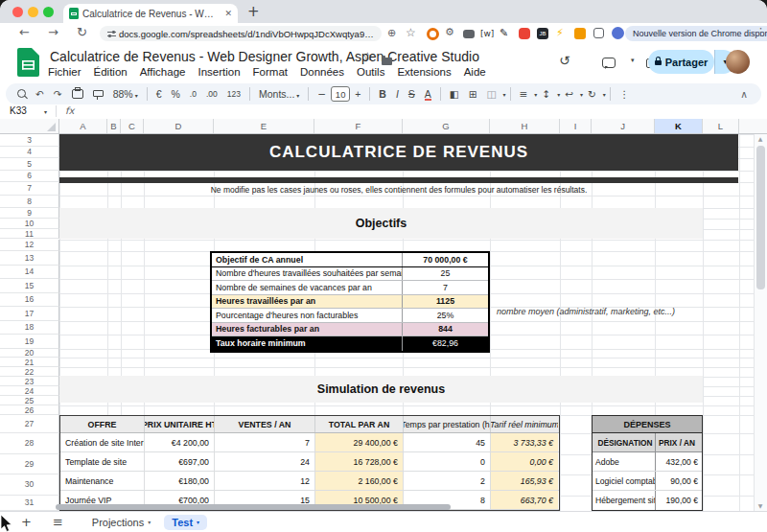  Describe the element at coordinates (241, 34) in the screenshot. I see `address-bar: docs.google.com/spreadsheets/d/1ndiVbOHw…` at that location.